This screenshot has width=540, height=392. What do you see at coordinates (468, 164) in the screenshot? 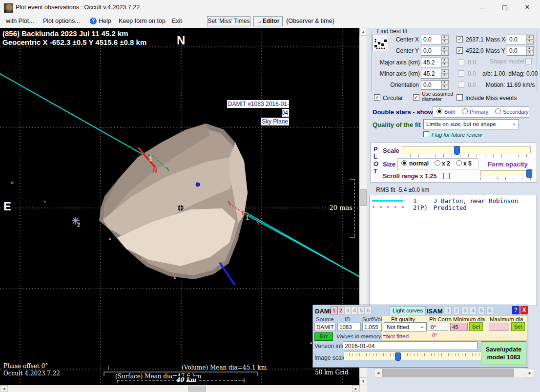
I see `size-x5-label: x 5` at bounding box center [468, 164].